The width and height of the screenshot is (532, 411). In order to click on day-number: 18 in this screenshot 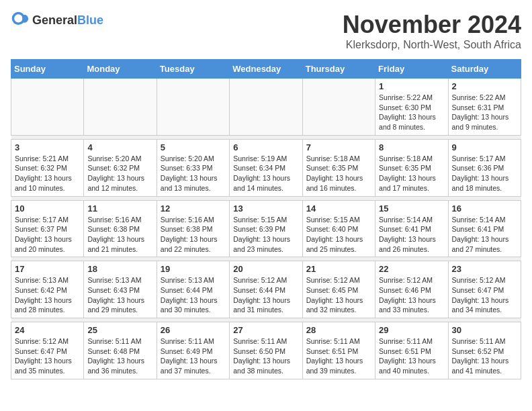, I will do `click(120, 269)`.